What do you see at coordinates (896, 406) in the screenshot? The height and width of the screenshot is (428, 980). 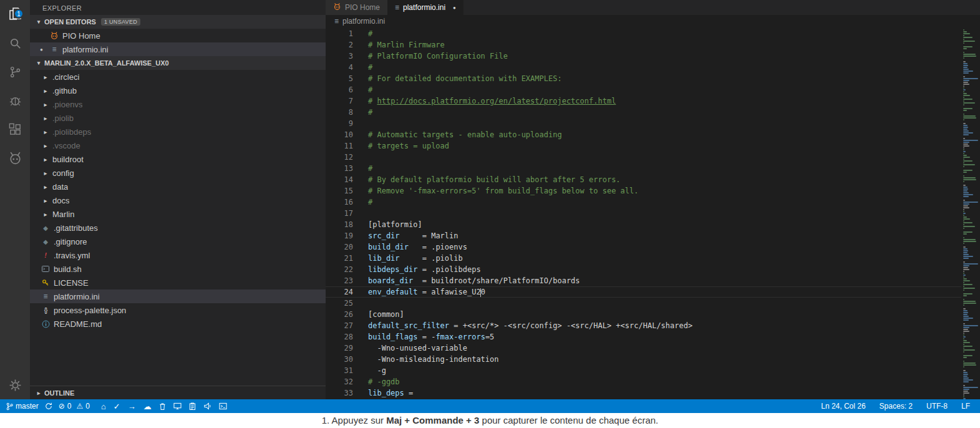 I see `indentation: Spaces: 2` at bounding box center [896, 406].